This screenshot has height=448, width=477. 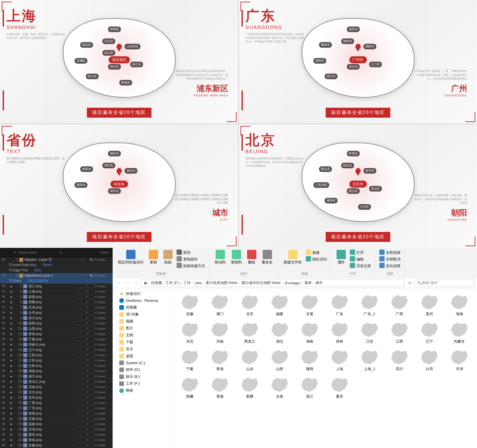 What do you see at coordinates (142, 321) in the screenshot?
I see `sidebar-item: 视频` at bounding box center [142, 321].